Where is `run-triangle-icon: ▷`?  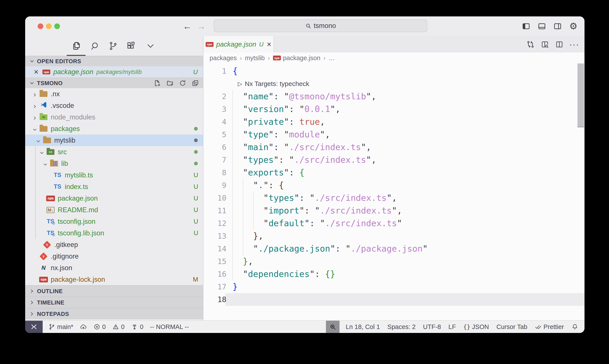 run-triangle-icon: ▷ is located at coordinates (240, 84).